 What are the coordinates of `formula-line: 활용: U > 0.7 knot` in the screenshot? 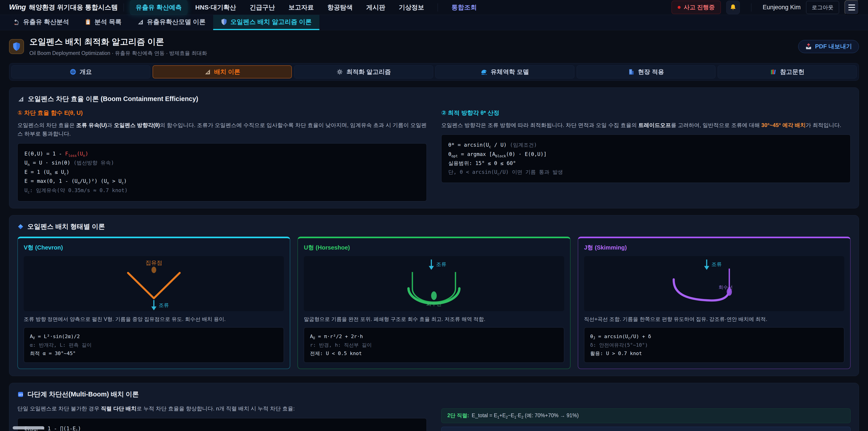 It's located at (714, 354).